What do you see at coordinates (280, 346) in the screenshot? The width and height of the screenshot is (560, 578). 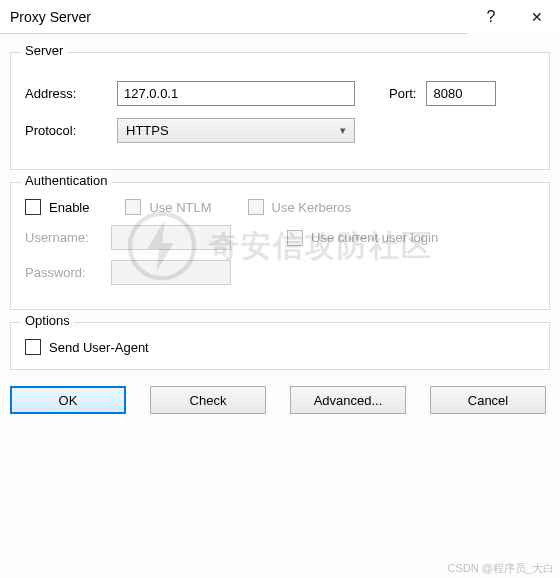 I see `options-group: Options Send User-Agent` at bounding box center [280, 346].